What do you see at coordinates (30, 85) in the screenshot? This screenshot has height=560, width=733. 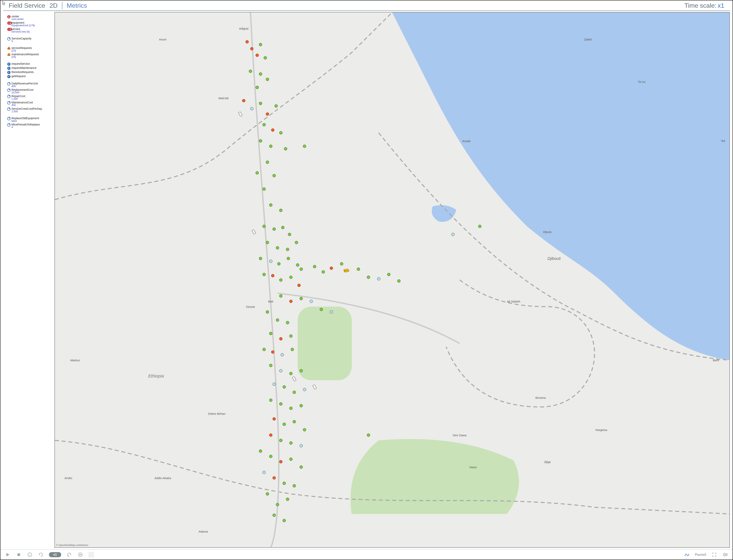 I see `parameter-entry: DailyRevenuePerUnit400` at bounding box center [30, 85].